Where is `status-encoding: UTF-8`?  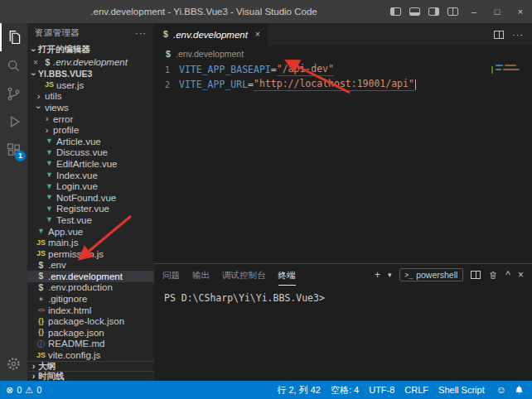 status-encoding: UTF-8 is located at coordinates (381, 390).